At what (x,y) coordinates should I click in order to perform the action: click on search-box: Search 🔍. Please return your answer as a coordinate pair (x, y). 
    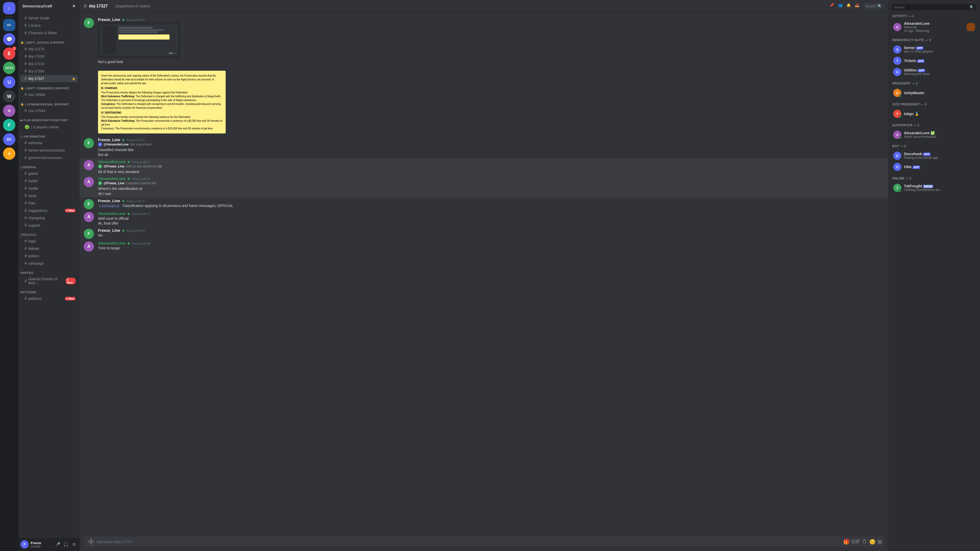
    Looking at the image, I should click on (873, 6).